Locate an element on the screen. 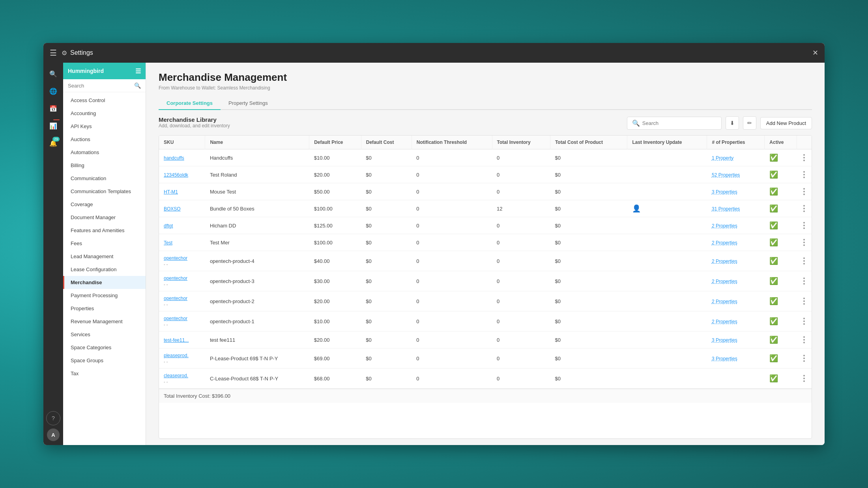  tab-property-settings: Property Settings is located at coordinates (248, 103).